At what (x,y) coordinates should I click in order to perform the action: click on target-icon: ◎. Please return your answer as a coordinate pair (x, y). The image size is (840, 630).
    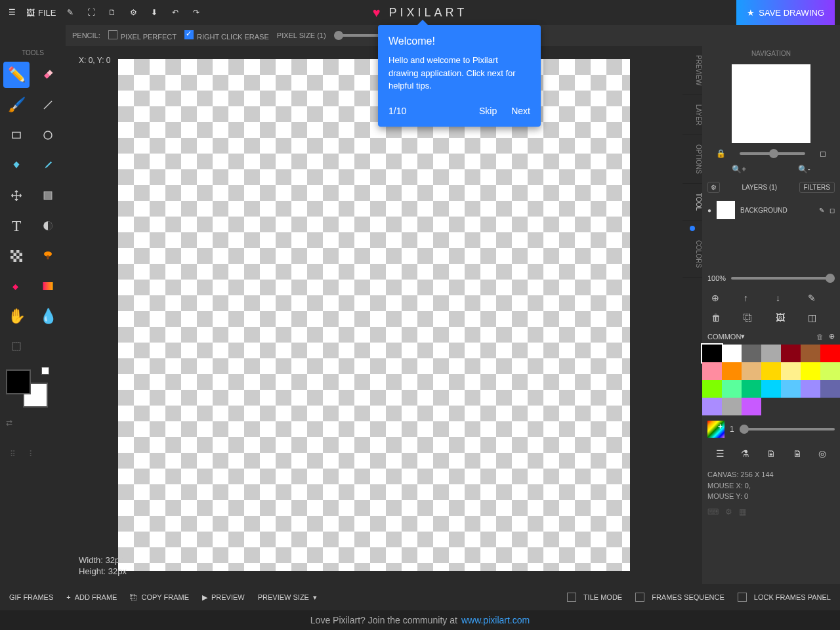
    Looking at the image, I should click on (822, 453).